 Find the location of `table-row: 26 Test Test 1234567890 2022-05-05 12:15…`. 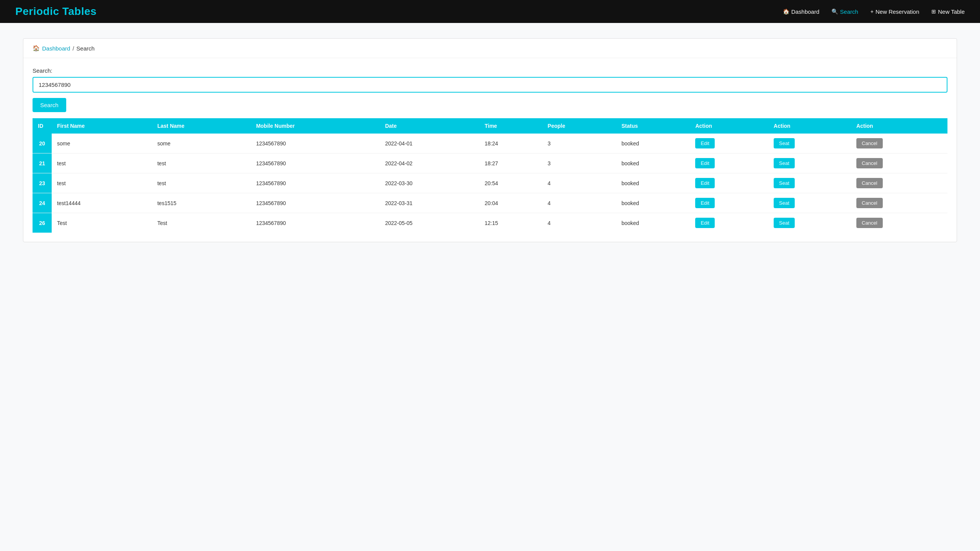

table-row: 26 Test Test 1234567890 2022-05-05 12:15… is located at coordinates (490, 223).